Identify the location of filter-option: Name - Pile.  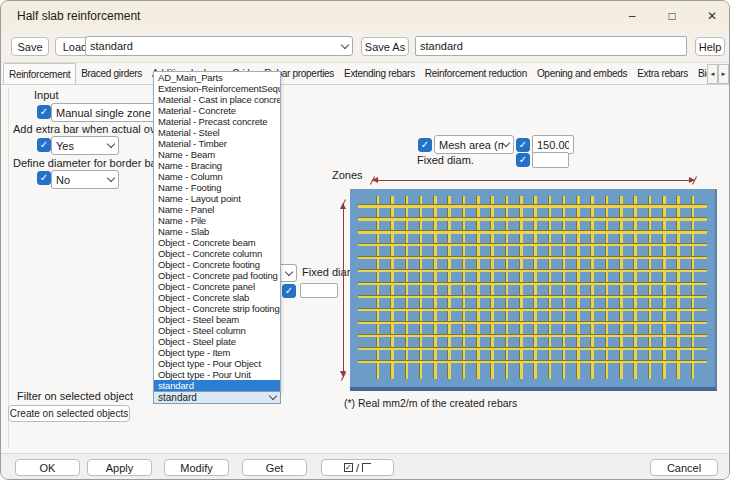
(217, 220).